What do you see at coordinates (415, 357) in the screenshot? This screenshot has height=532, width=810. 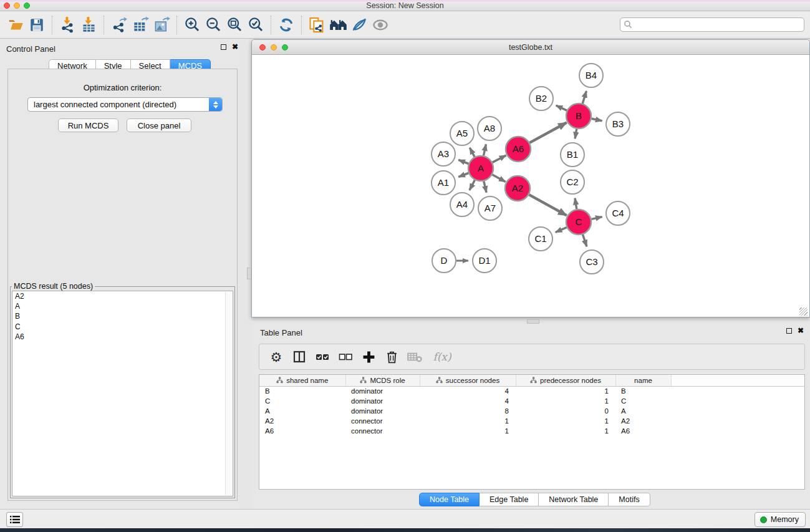 I see `delete-table-icon` at bounding box center [415, 357].